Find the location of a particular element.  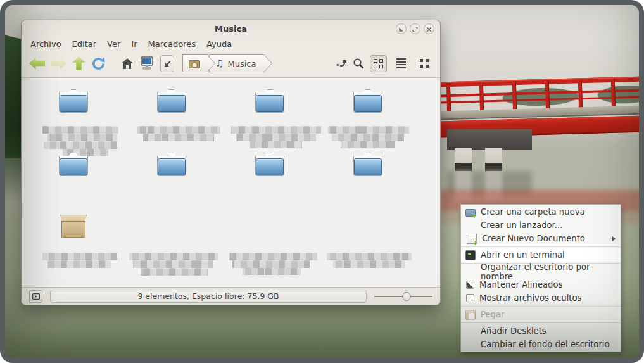

archive-box-icon is located at coordinates (73, 227).